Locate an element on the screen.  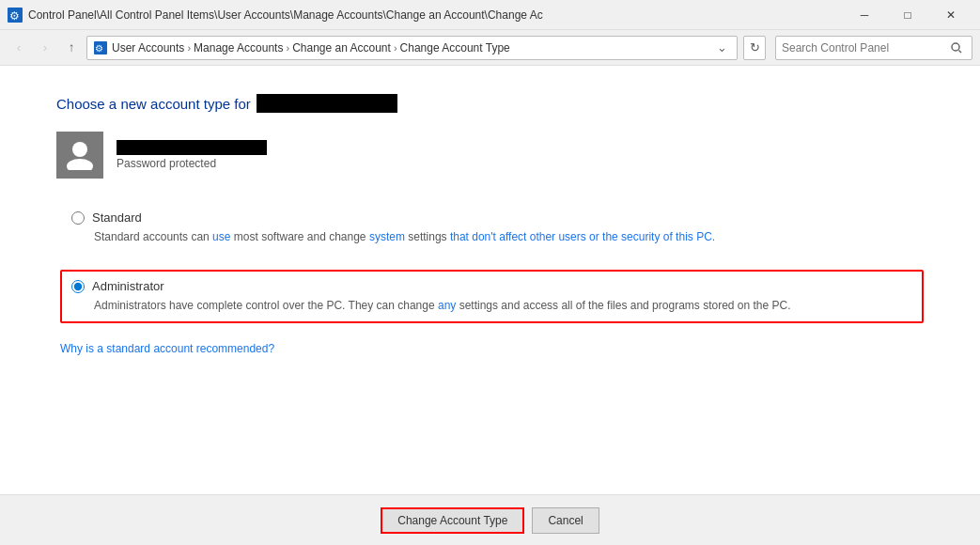
address-bar: ⚙ User Accounts › Manage Accounts › Chan… is located at coordinates (412, 48).